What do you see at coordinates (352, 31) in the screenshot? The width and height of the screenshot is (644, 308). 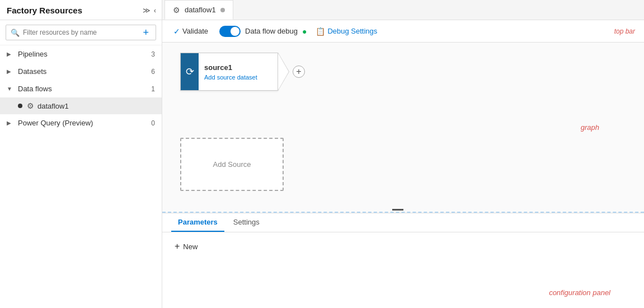 I see `debug-settings-label: Debug Settings` at bounding box center [352, 31].